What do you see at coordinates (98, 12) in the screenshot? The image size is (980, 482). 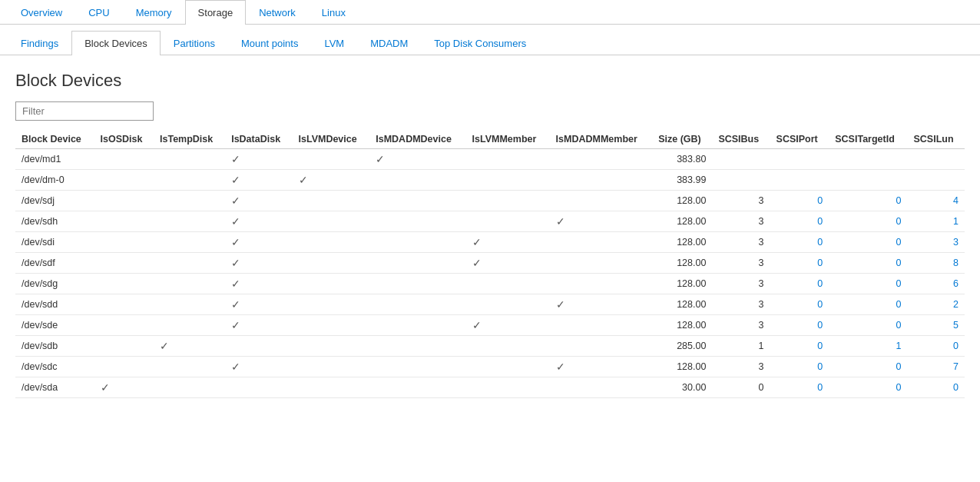 I see `top-nav-item-cpu: CPU` at bounding box center [98, 12].